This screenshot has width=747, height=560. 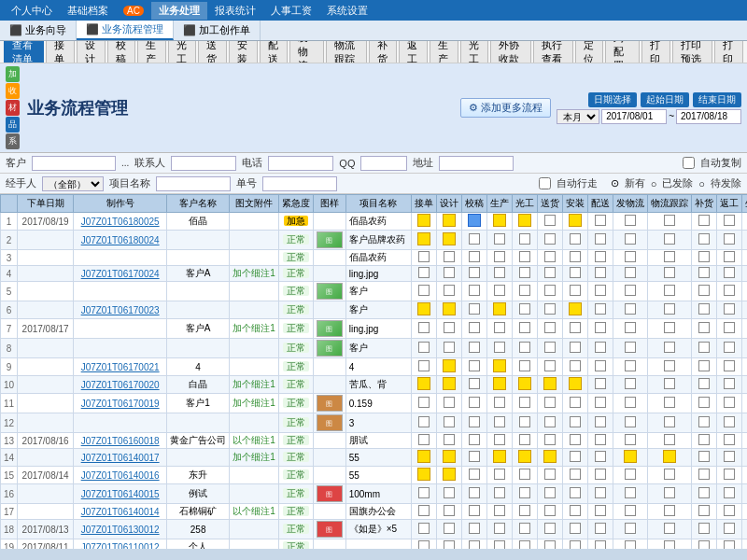 What do you see at coordinates (120, 241) in the screenshot?
I see `order-id-2: J07Z01T06180024` at bounding box center [120, 241].